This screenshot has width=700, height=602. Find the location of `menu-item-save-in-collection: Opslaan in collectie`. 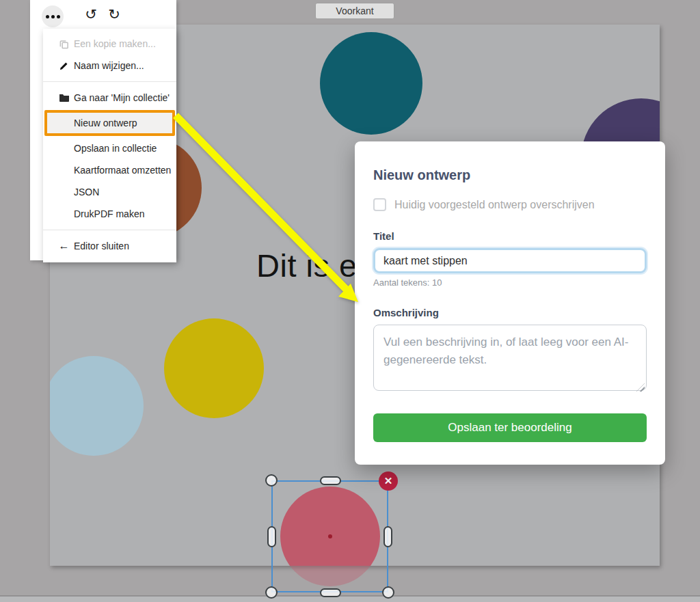

menu-item-save-in-collection: Opslaan in collectie is located at coordinates (109, 148).